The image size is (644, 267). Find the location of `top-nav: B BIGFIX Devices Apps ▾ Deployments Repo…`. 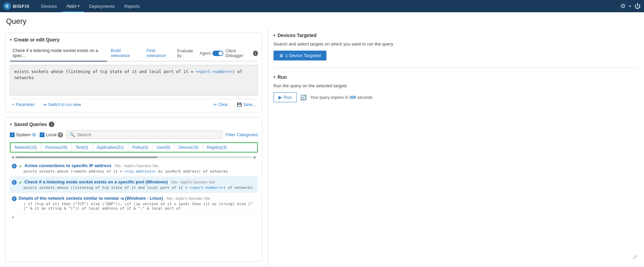

top-nav: B BIGFIX Devices Apps ▾ Deployments Repo… is located at coordinates (322, 6).